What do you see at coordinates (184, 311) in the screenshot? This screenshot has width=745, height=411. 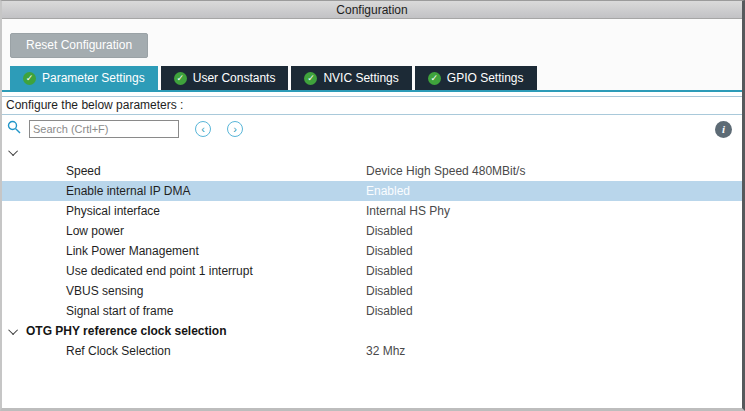 I see `param-name: Signal start of frame` at bounding box center [184, 311].